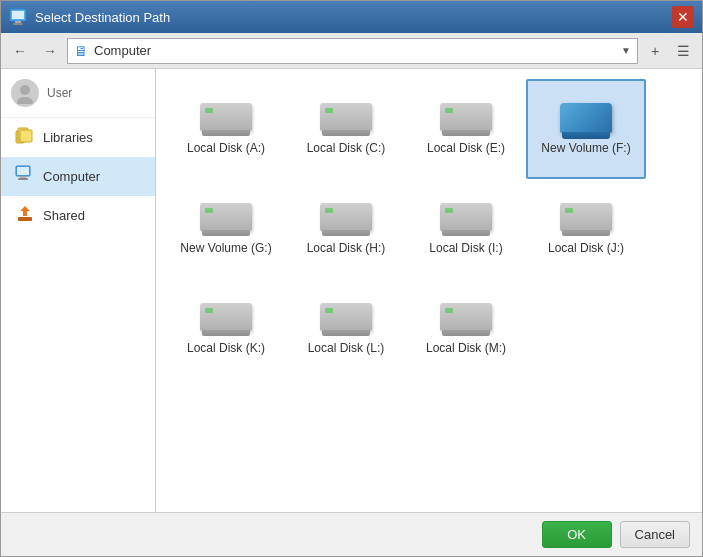 This screenshot has width=703, height=557. I want to click on sidebar-label-shared: Shared, so click(64, 216).